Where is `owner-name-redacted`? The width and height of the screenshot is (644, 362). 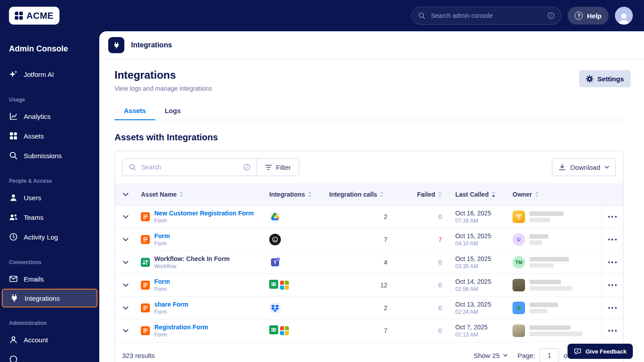
owner-name-redacted is located at coordinates (556, 331).